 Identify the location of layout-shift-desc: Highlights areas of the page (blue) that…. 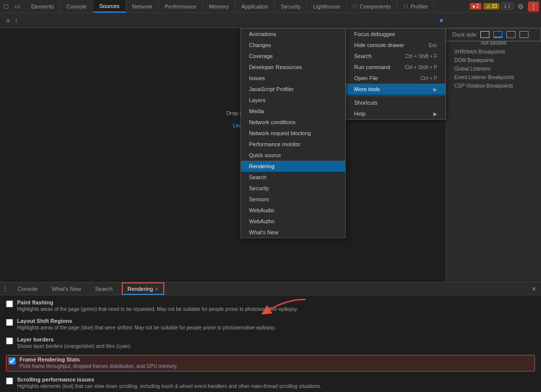
(276, 328).